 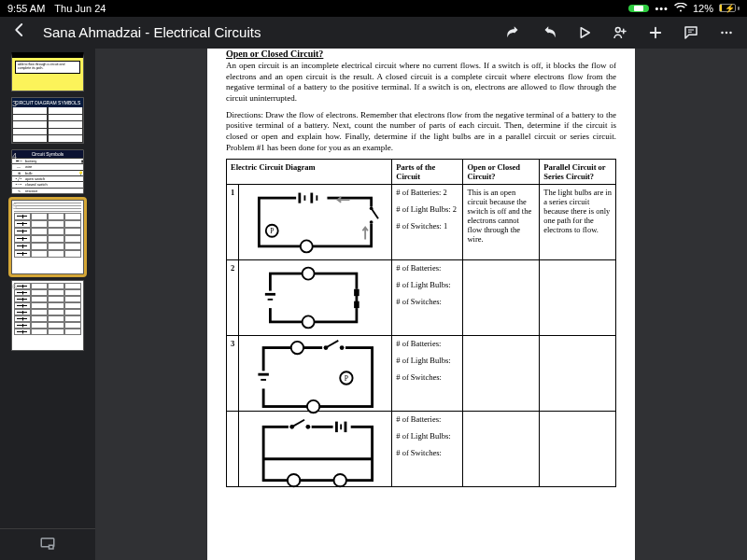 What do you see at coordinates (48, 304) in the screenshot?
I see `slide-thumbnails-panel: able to flow through a circuit and compl…` at bounding box center [48, 304].